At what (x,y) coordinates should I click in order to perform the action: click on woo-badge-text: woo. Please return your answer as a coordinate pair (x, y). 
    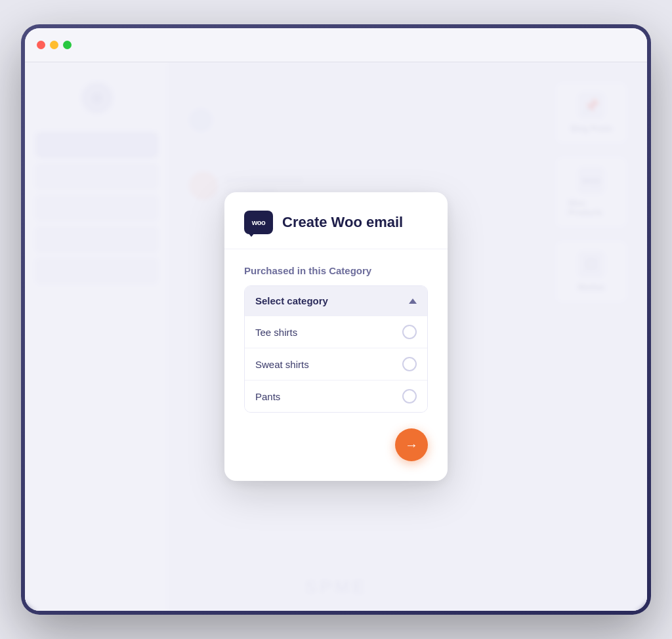
    Looking at the image, I should click on (259, 222).